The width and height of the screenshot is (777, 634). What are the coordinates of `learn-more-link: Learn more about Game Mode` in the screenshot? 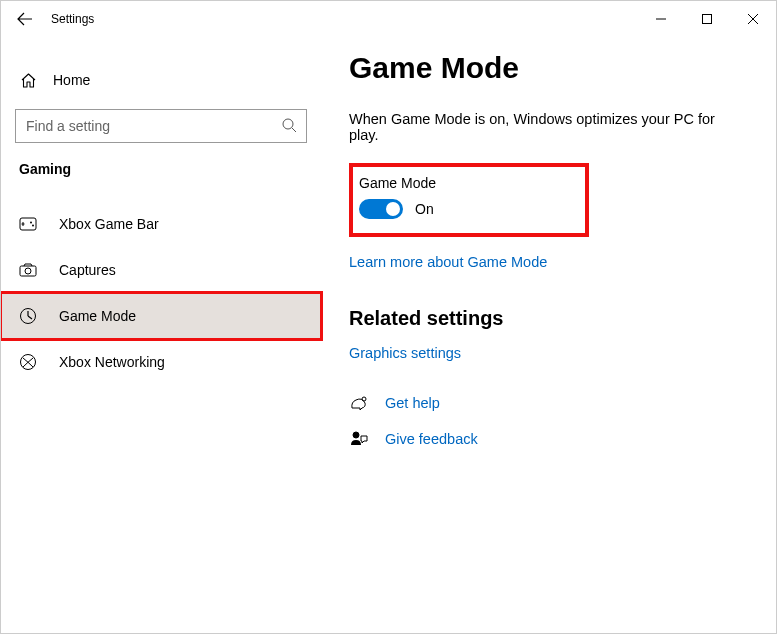 It's located at (448, 262).